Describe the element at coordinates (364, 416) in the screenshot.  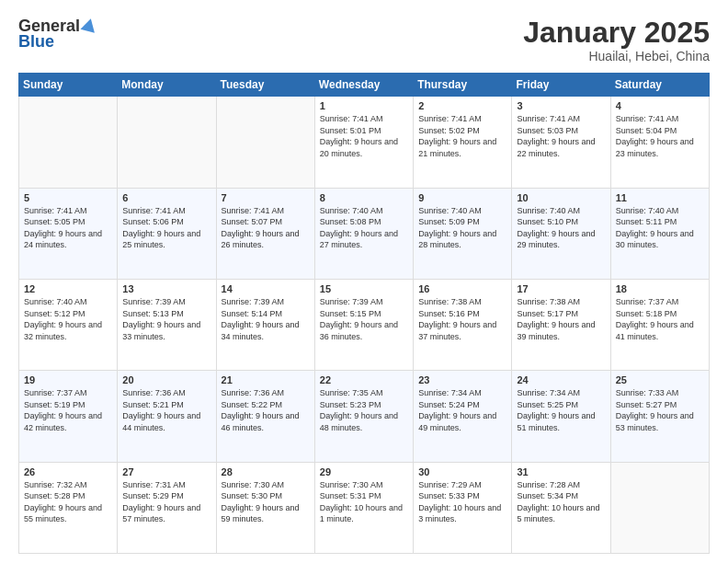
I see `calendar-cell: 22Sunrise: 7:35 AM Sunset: 5:23 PM Dayli…` at that location.